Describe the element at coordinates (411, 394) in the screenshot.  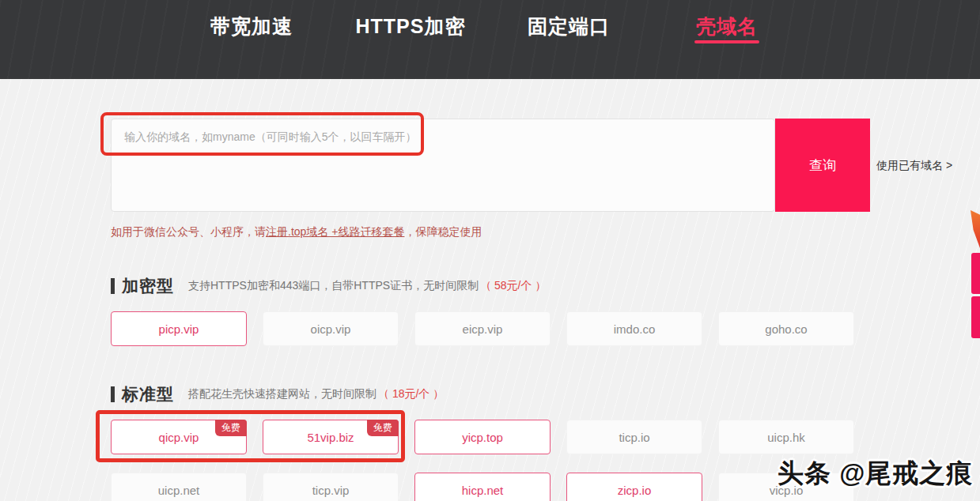
I see `section-price: （ 18元/个 ）` at that location.